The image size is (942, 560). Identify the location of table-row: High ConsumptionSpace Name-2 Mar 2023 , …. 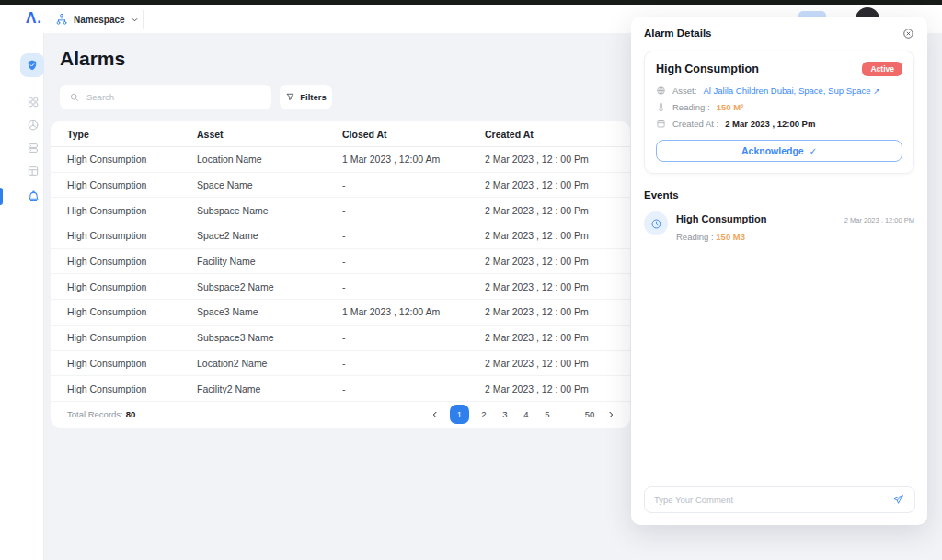
(340, 186).